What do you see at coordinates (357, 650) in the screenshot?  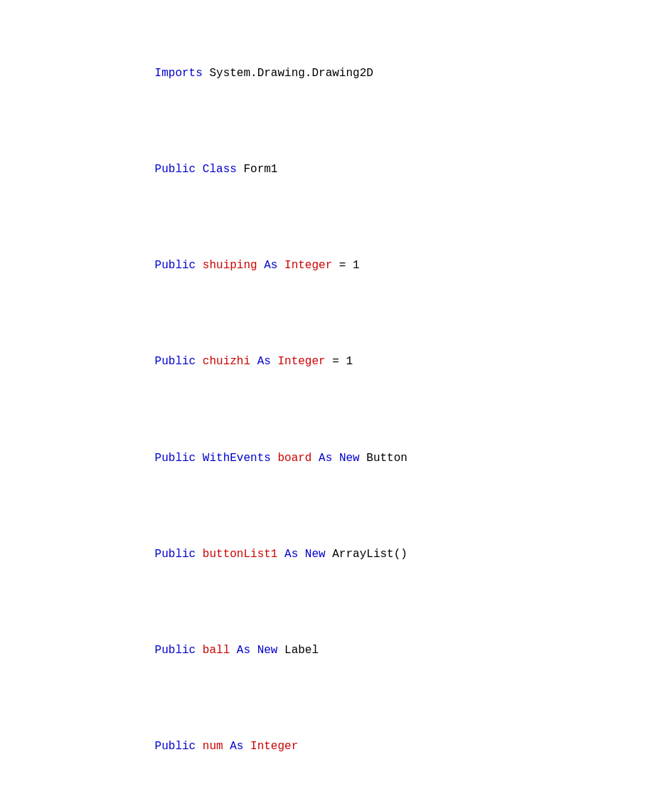 I see `code-line-ball: Public ball As New Label` at bounding box center [357, 650].